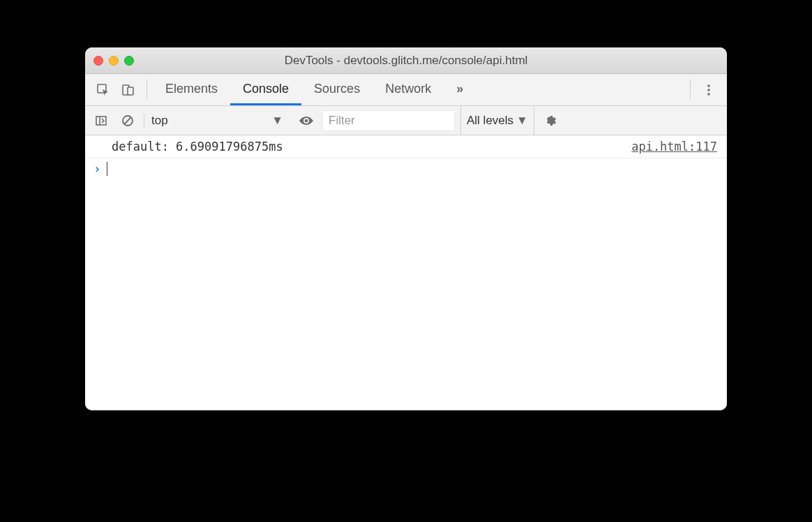  Describe the element at coordinates (114, 61) in the screenshot. I see `minimize-window-button` at that location.